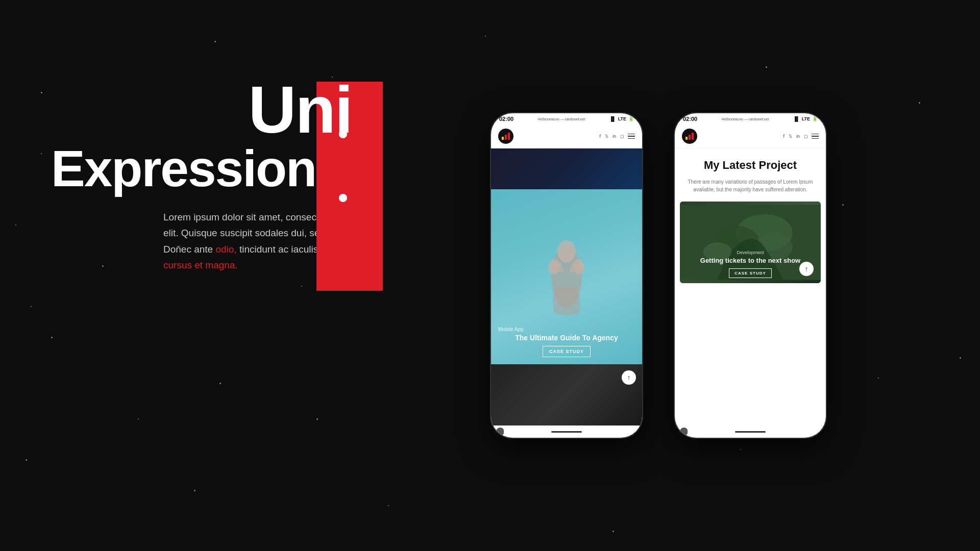 The width and height of the screenshot is (980, 551). I want to click on lte-icon-2: LTE, so click(806, 119).